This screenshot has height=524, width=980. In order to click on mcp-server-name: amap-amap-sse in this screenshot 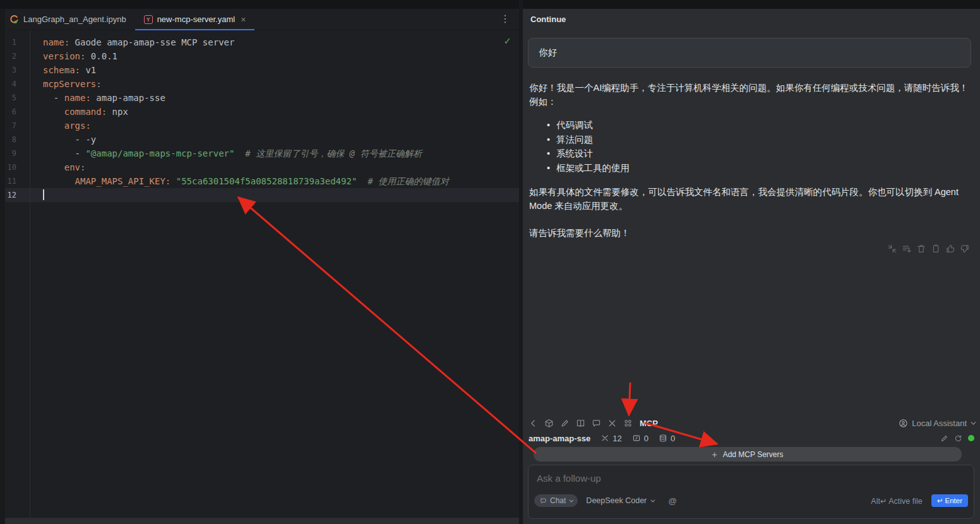, I will do `click(559, 438)`.